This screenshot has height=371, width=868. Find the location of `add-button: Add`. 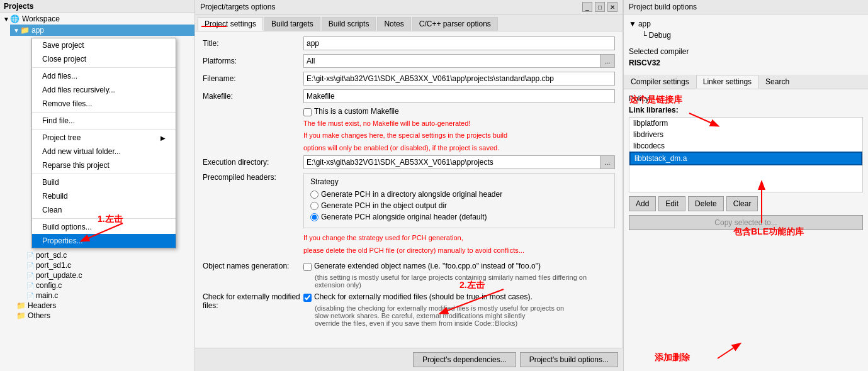

add-button: Add is located at coordinates (642, 204).